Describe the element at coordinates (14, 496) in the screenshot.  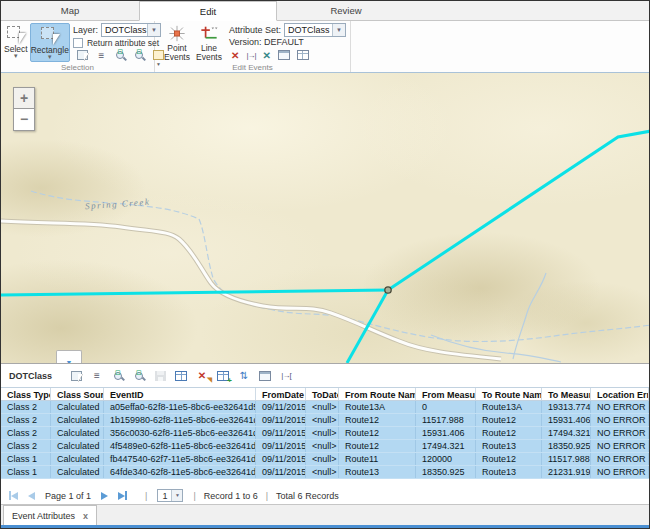
I see `first-page-icon` at that location.